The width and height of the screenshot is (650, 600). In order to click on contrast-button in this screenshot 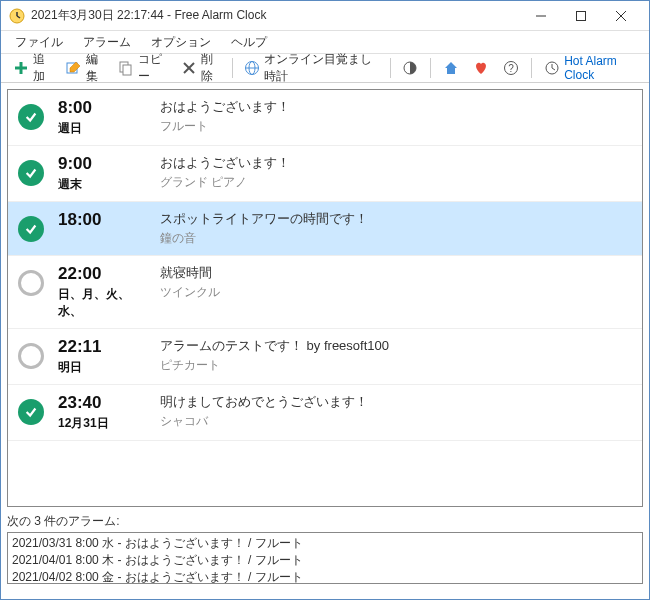, I will do `click(410, 68)`.